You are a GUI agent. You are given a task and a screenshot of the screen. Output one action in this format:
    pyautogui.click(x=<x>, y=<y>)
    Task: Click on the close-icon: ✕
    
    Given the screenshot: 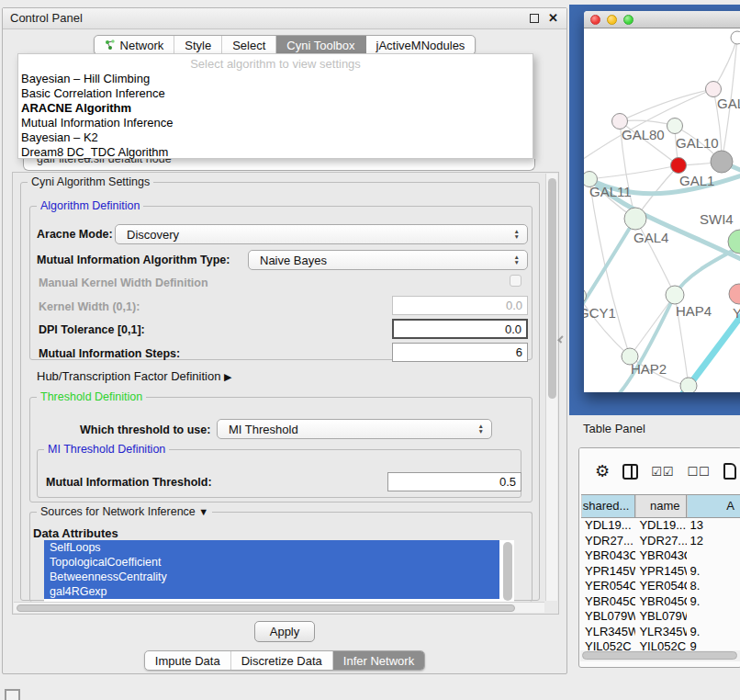 What is the action you would take?
    pyautogui.click(x=553, y=18)
    